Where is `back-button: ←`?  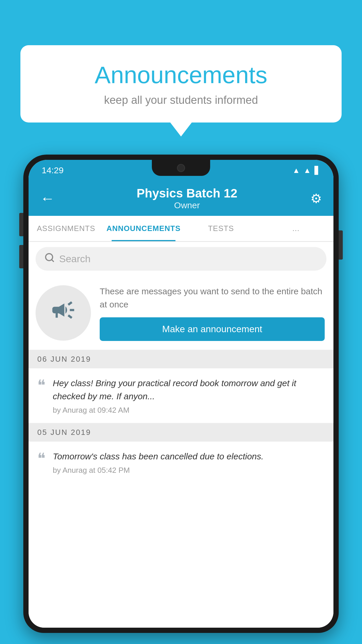
back-button: ← is located at coordinates (48, 198).